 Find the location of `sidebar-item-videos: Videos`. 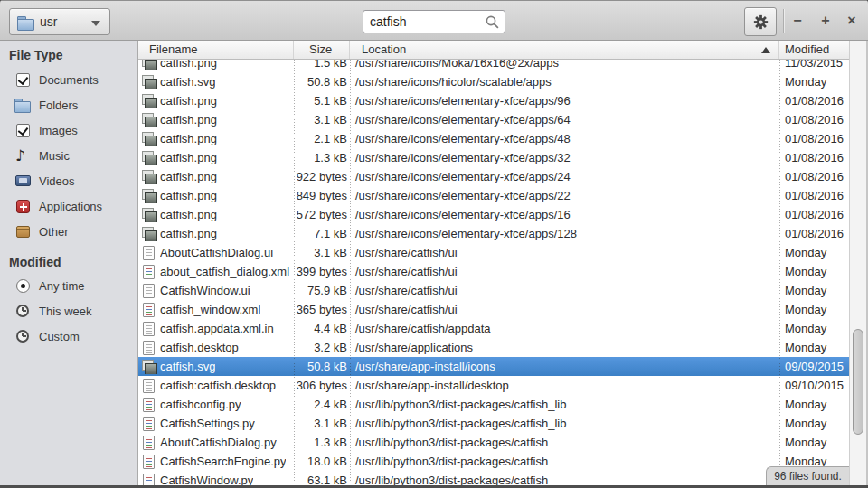

sidebar-item-videos: Videos is located at coordinates (69, 181).